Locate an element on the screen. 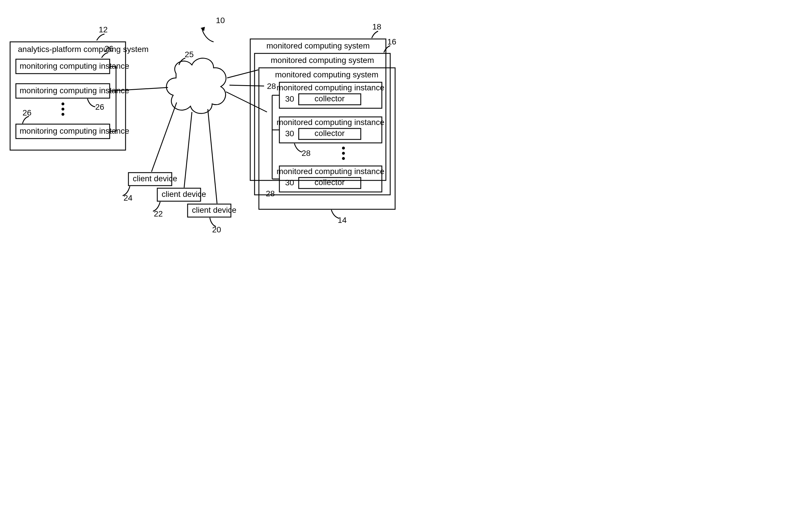  monitored-instance-1-ref: 28 is located at coordinates (271, 86).